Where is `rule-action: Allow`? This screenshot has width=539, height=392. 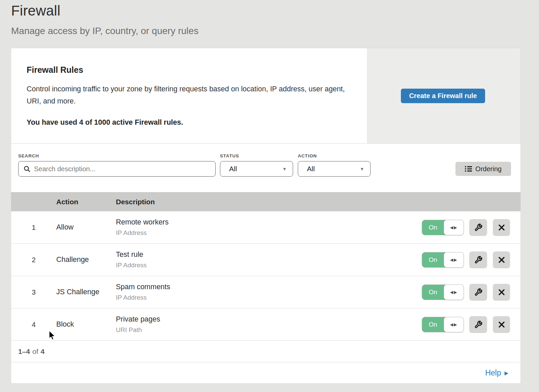 rule-action: Allow is located at coordinates (86, 227).